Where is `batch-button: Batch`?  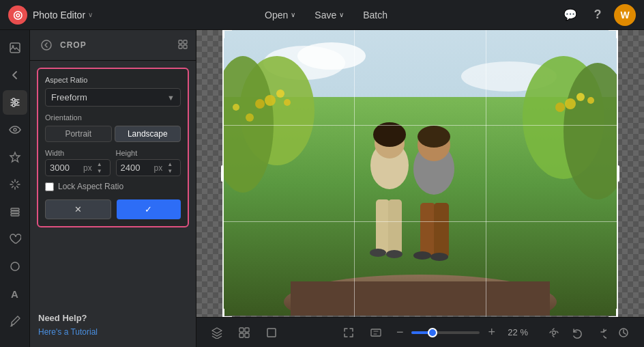
batch-button: Batch is located at coordinates (375, 15).